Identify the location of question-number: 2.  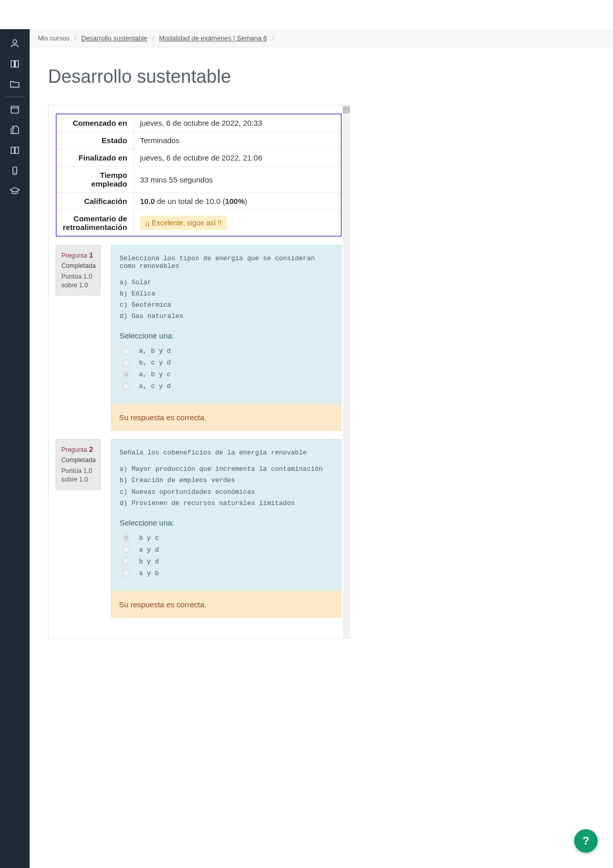
(91, 449).